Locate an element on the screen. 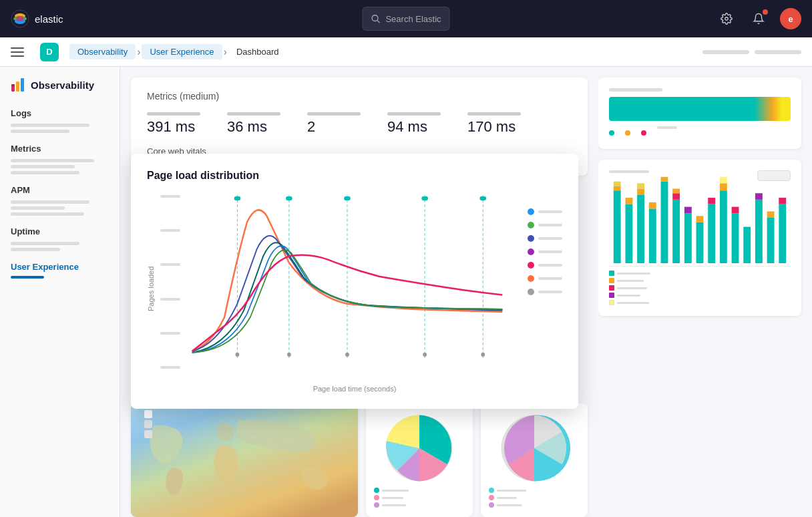  sidebar-item-metrics: Metrics is located at coordinates (60, 148).